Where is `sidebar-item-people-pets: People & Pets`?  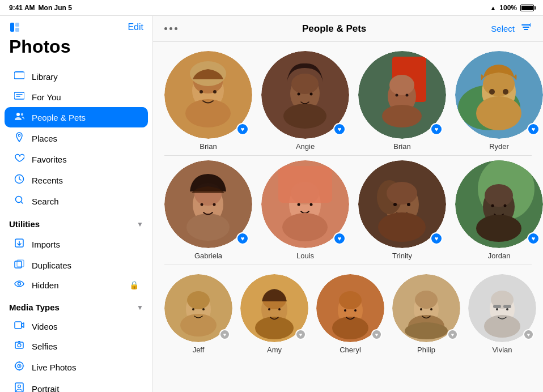
sidebar-item-people-pets: People & Pets is located at coordinates (76, 117).